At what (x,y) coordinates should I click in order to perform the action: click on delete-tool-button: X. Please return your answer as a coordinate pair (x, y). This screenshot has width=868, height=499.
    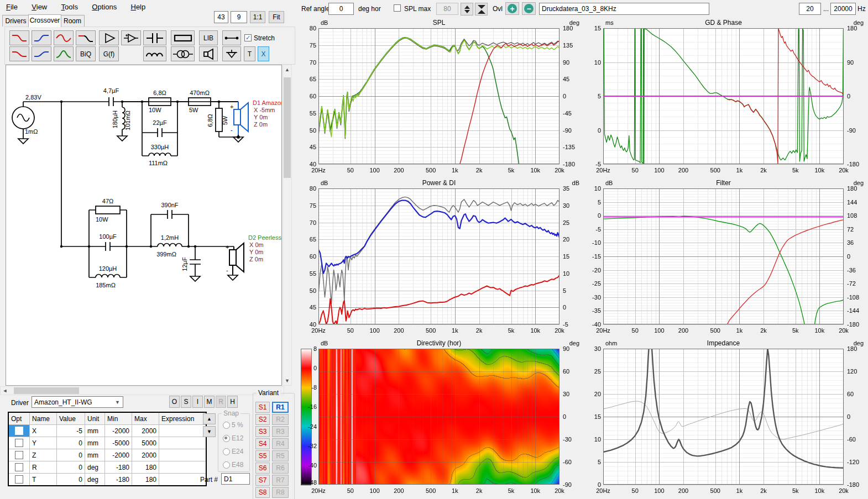
    Looking at the image, I should click on (263, 54).